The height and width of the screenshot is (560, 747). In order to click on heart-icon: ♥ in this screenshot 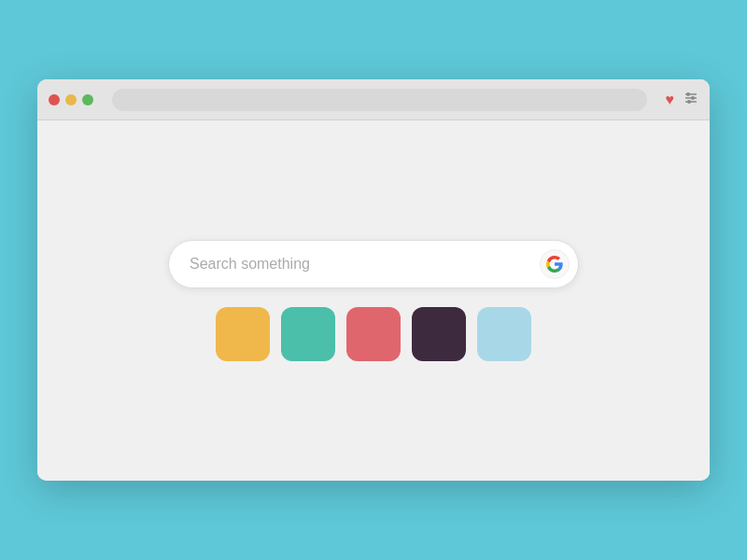, I will do `click(670, 100)`.